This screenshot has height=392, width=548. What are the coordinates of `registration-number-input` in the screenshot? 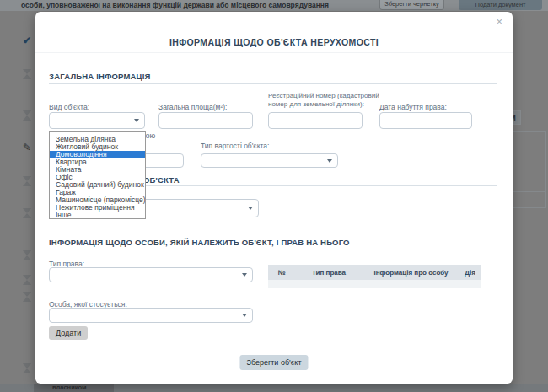 It's located at (315, 121).